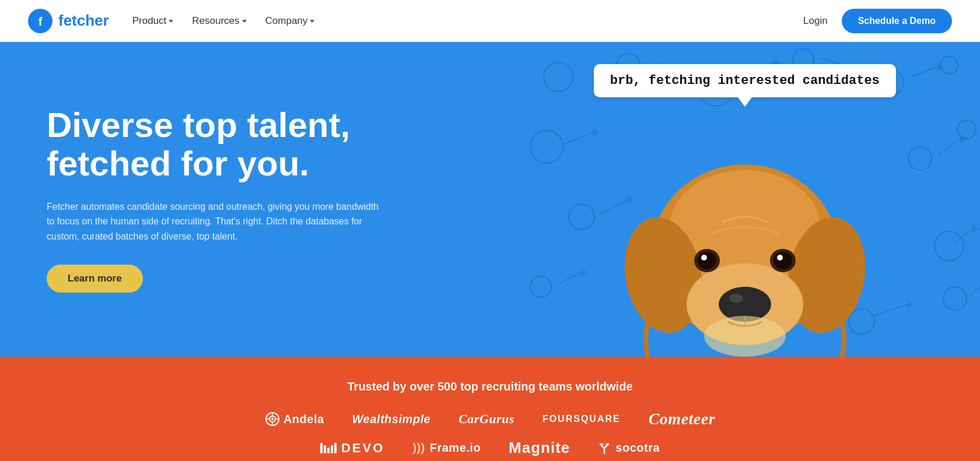 This screenshot has width=980, height=461. What do you see at coordinates (582, 419) in the screenshot?
I see `foursquare-logo: FOURSQUARE` at bounding box center [582, 419].